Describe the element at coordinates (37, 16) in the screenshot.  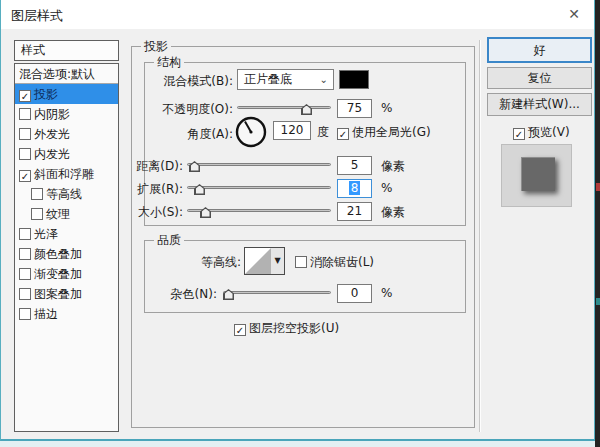
I see `dialog-title: 图层样式` at that location.